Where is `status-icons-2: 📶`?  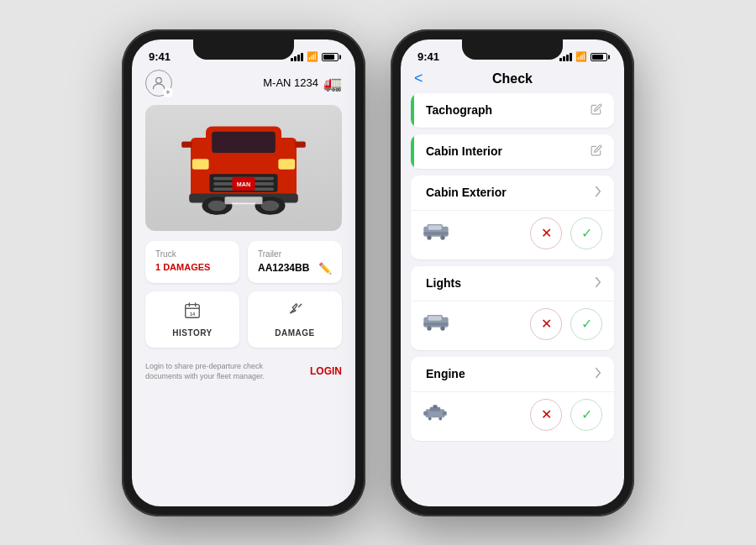
status-icons-2: 📶 is located at coordinates (583, 57).